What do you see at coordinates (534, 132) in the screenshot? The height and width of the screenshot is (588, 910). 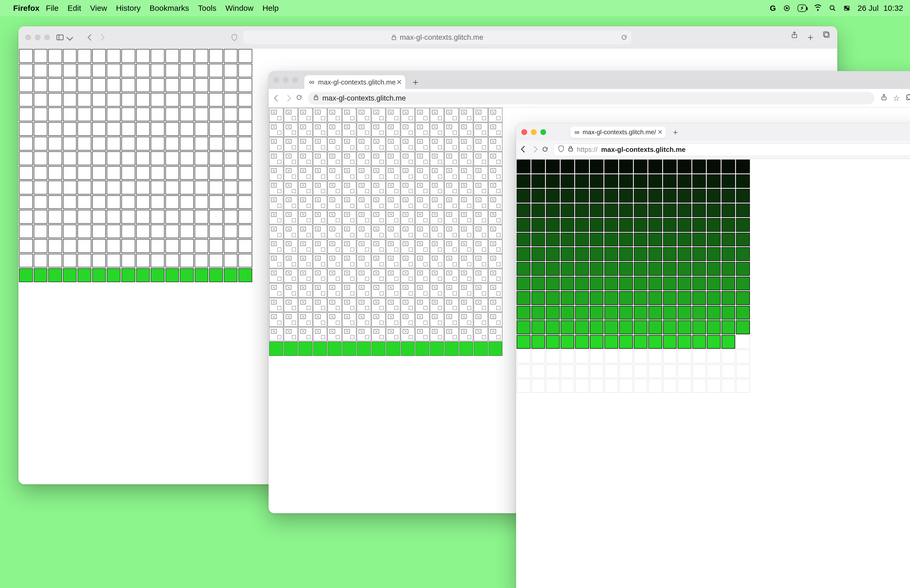 I see `firefox-minimize-light` at bounding box center [534, 132].